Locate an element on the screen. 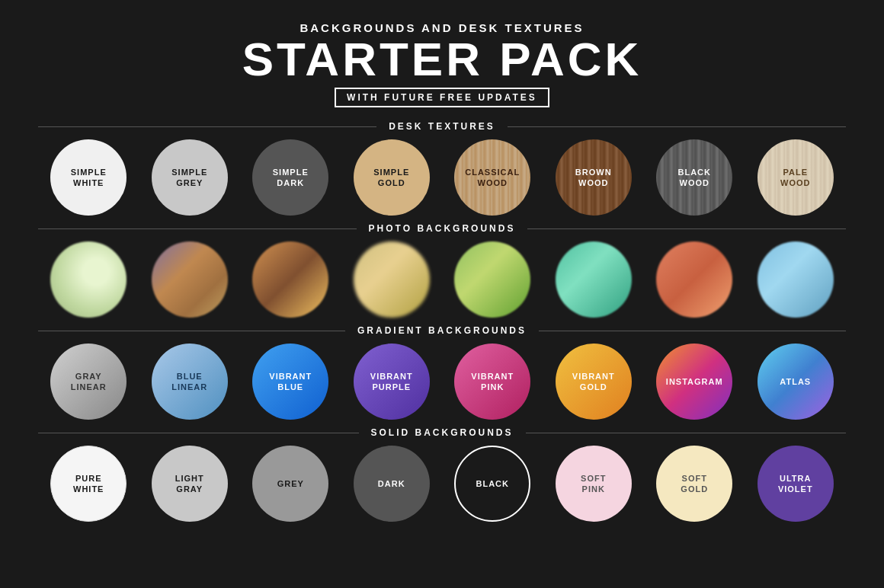 The height and width of the screenshot is (588, 884). dark-circle: DARK is located at coordinates (392, 484).